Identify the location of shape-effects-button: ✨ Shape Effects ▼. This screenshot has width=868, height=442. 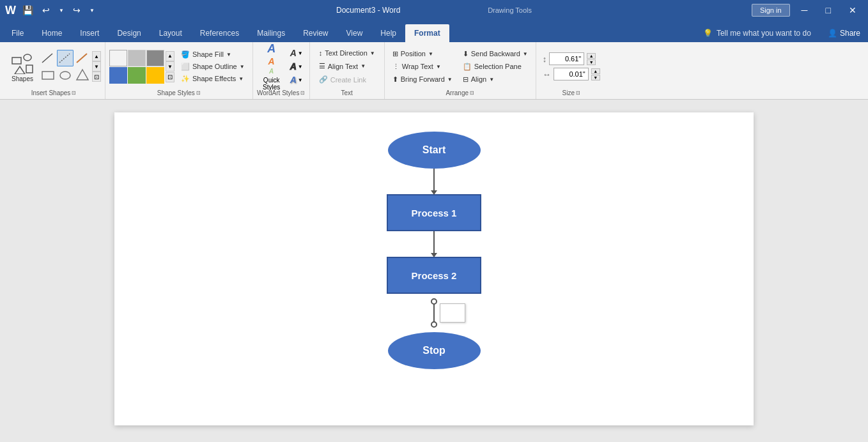
(213, 79).